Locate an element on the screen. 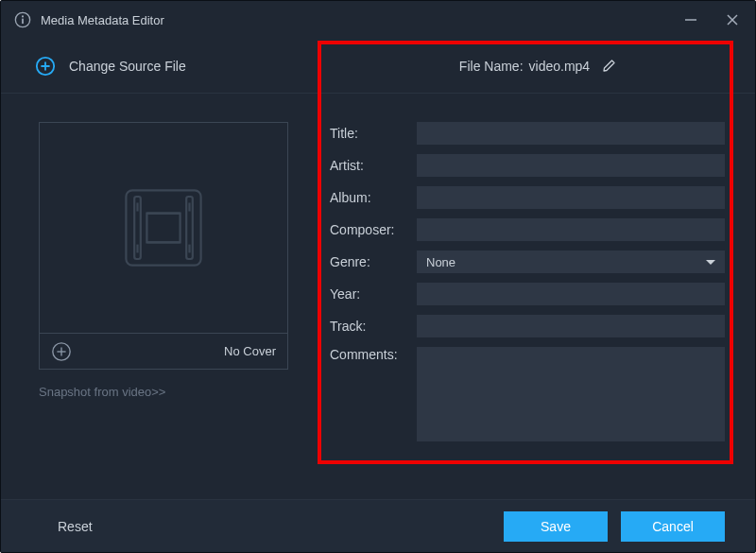 The width and height of the screenshot is (756, 553). comments-label: Comments: is located at coordinates (373, 354).